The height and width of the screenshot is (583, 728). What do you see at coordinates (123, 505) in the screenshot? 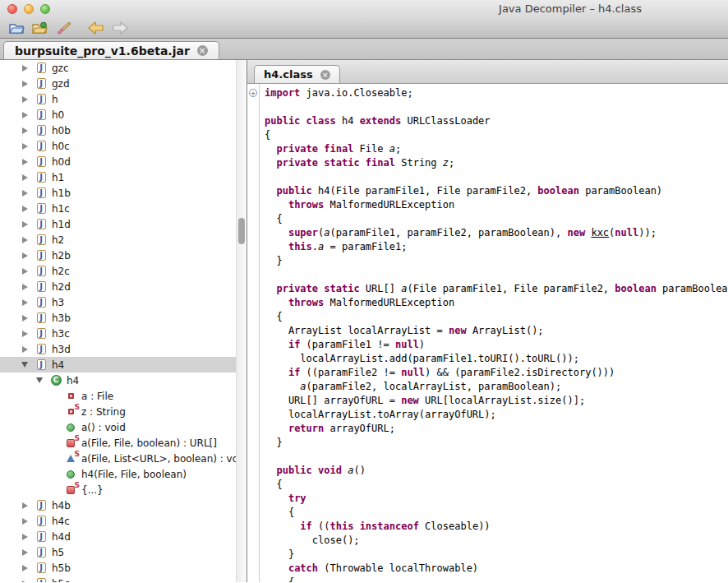
I see `tree-item-h4b: Jh4b` at bounding box center [123, 505].